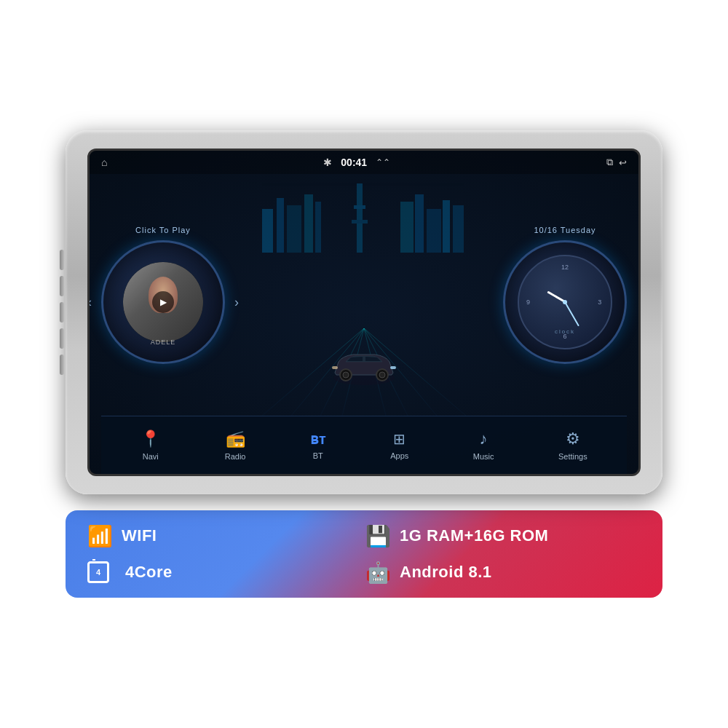 The height and width of the screenshot is (728, 728). Describe the element at coordinates (151, 456) in the screenshot. I see `navi-label: Navi` at that location.